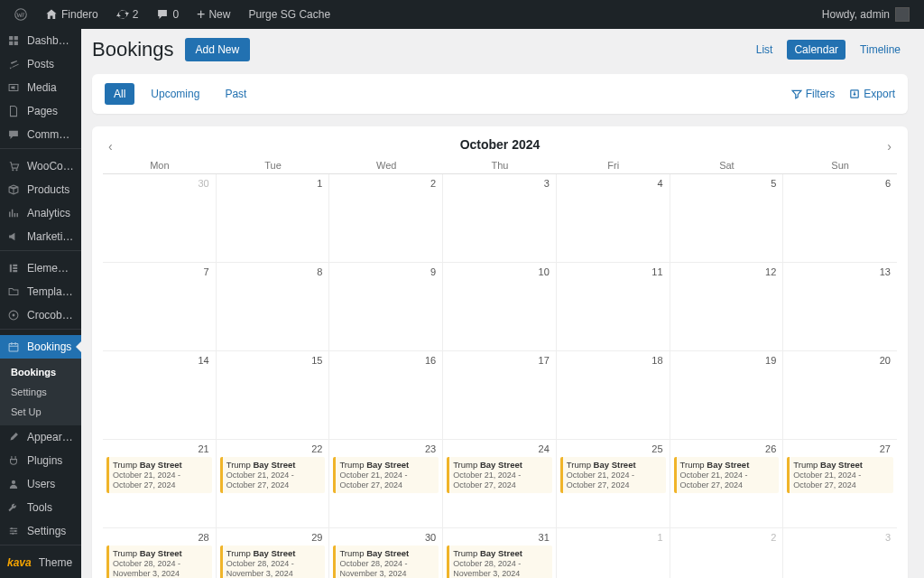 Image resolution: width=924 pixels, height=578 pixels. What do you see at coordinates (41, 347) in the screenshot?
I see `sidebar-item-bookings: Bookings` at bounding box center [41, 347].